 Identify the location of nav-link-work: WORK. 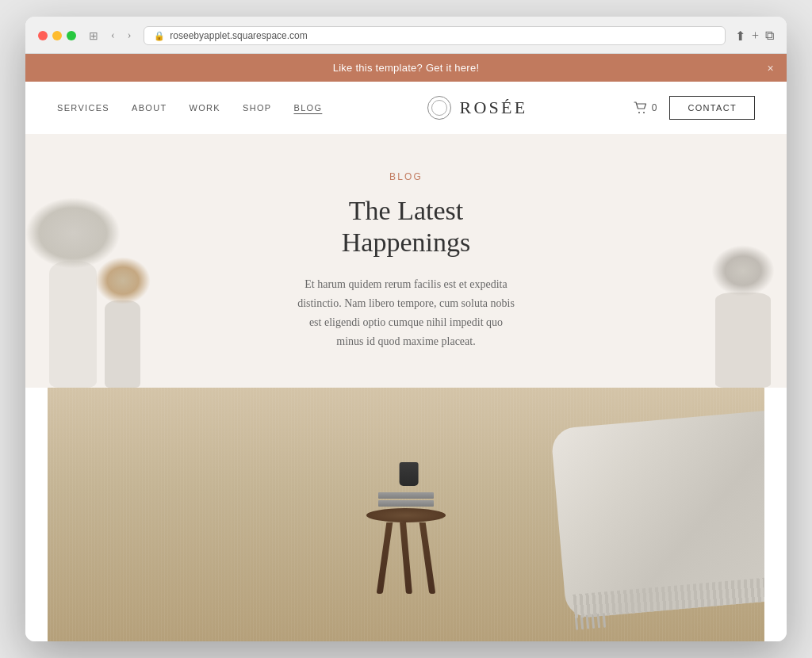
(205, 108).